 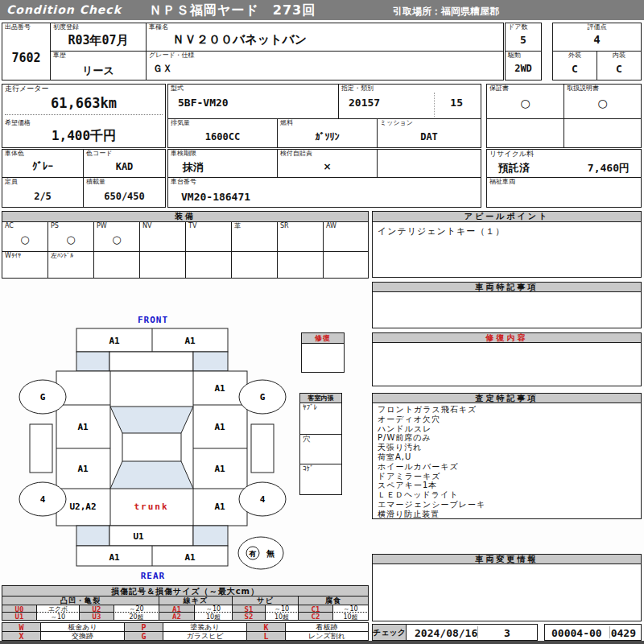 What do you see at coordinates (323, 358) in the screenshot?
I see `repair-flag-body` at bounding box center [323, 358].